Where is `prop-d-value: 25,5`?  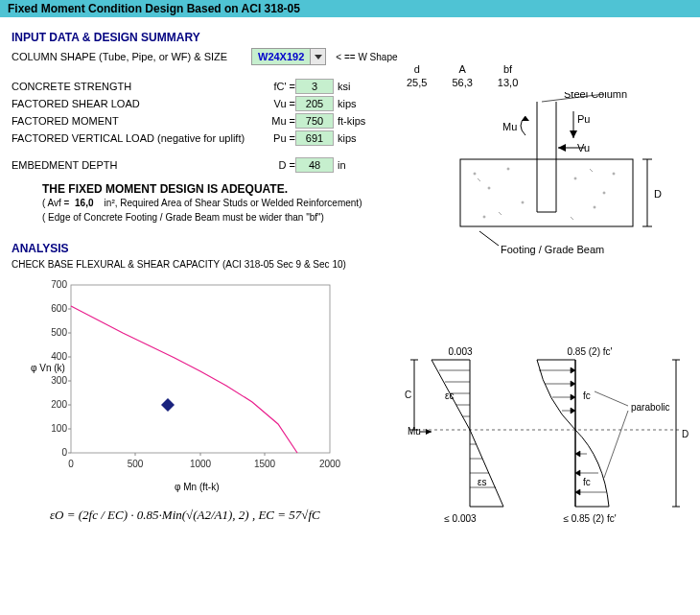 prop-d-value: 25,5 is located at coordinates (416, 83).